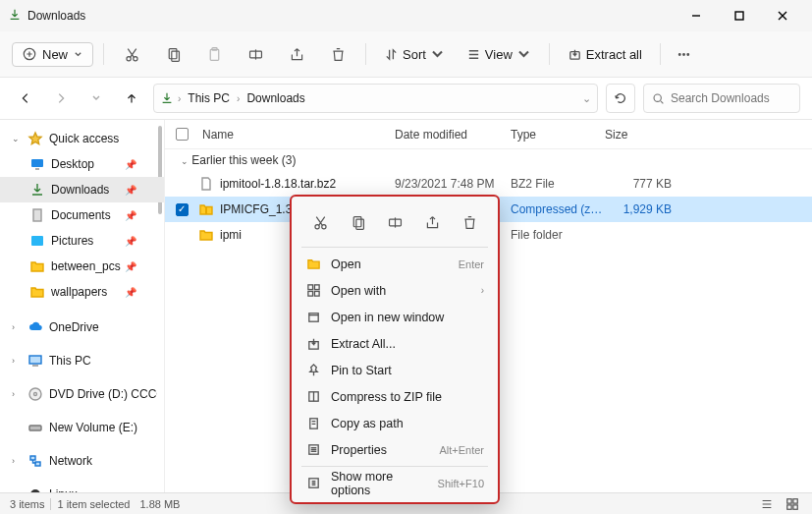  Describe the element at coordinates (297, 54) in the screenshot. I see `share-button` at that location.